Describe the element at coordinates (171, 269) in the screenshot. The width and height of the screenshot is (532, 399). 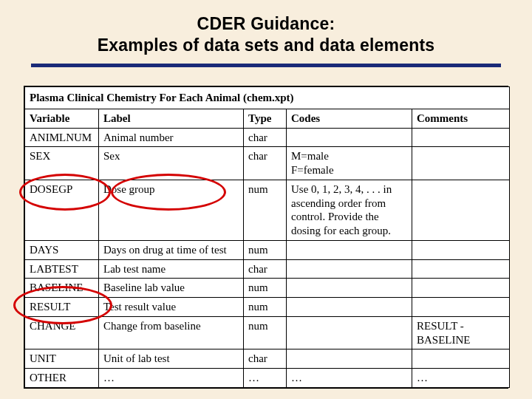
I see `cell-label: Lab test name` at that location.